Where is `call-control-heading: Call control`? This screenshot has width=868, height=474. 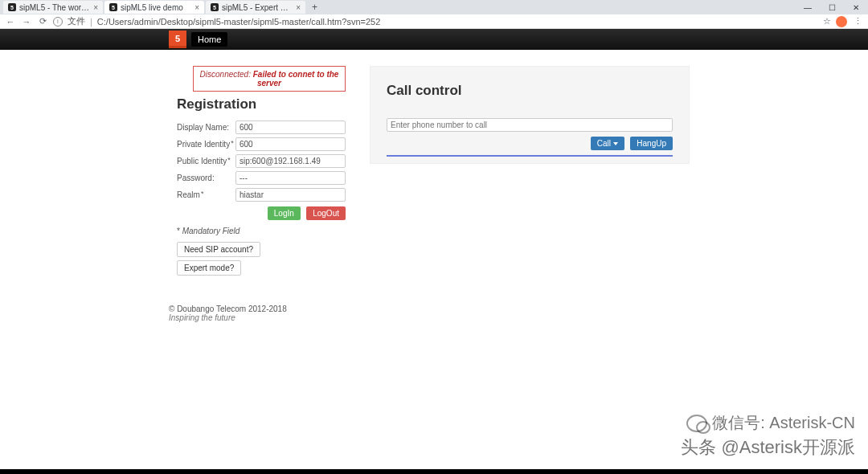
call-control-heading: Call control is located at coordinates (530, 91).